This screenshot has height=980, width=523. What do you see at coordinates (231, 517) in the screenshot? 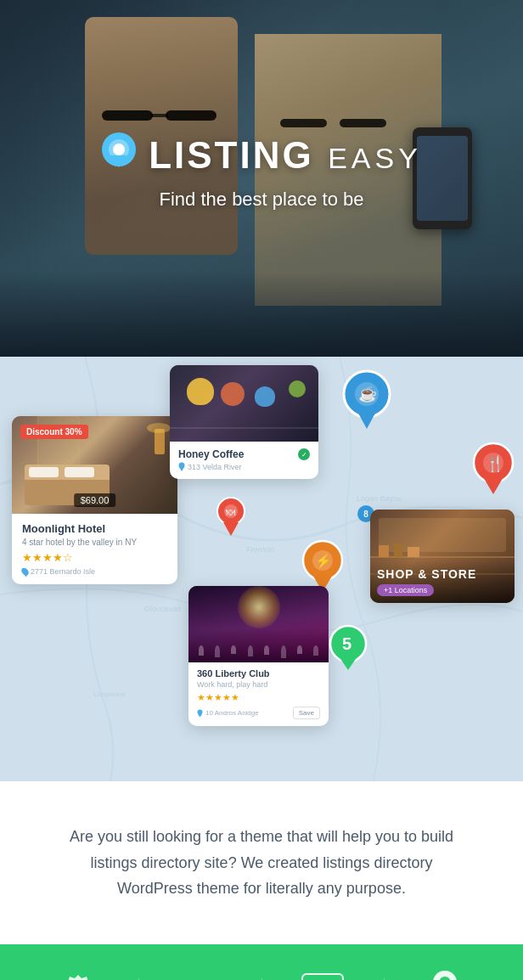
I see `red-pin-svg: 🍽` at bounding box center [231, 517].